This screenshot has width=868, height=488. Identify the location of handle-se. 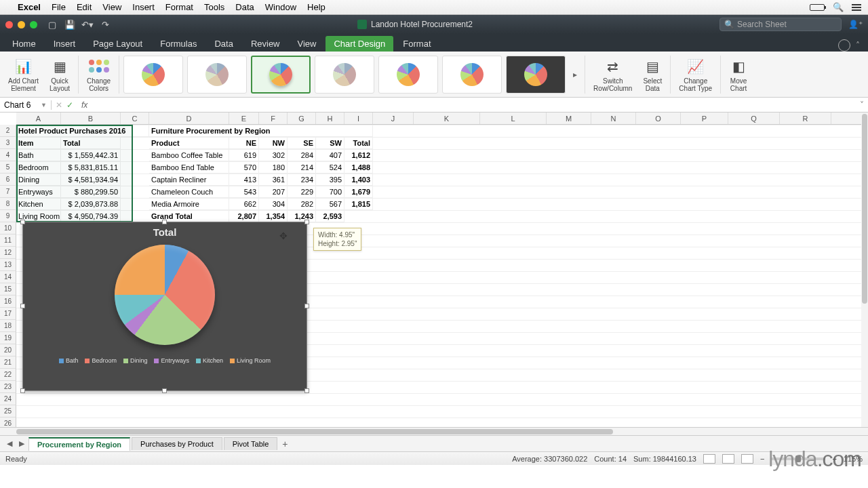
(307, 390).